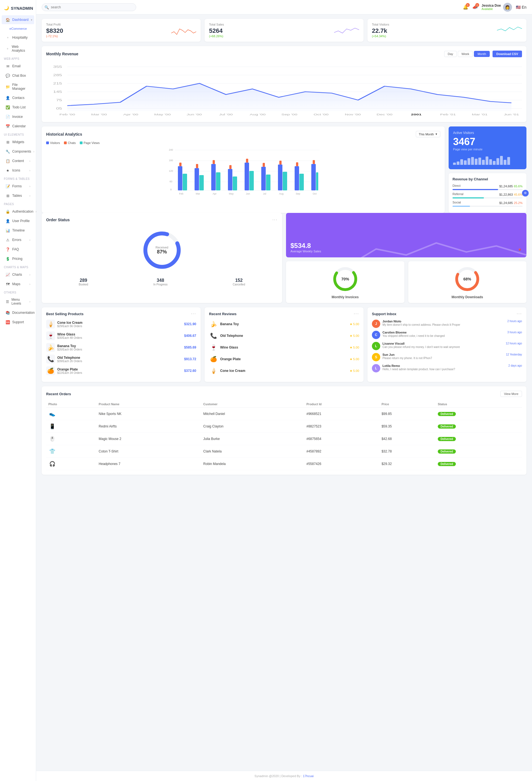  Describe the element at coordinates (465, 54) in the screenshot. I see `tab-week: Week` at that location.